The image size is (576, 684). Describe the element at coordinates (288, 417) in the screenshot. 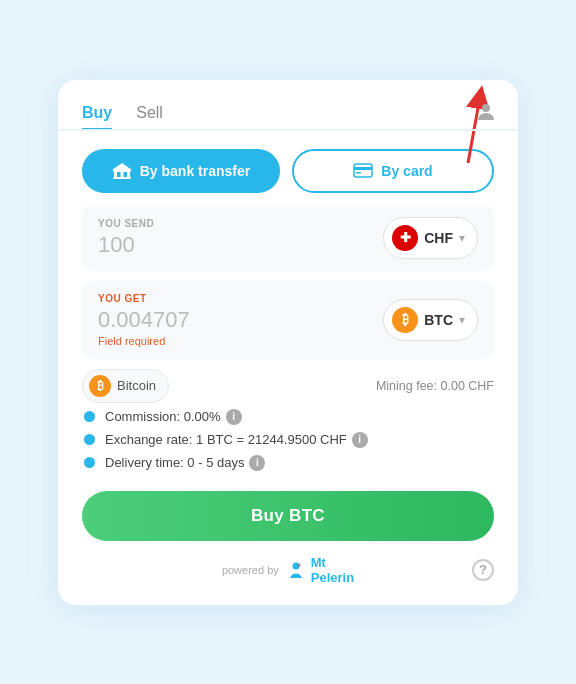

I see `commission-row: Commission: 0.00% i` at that location.